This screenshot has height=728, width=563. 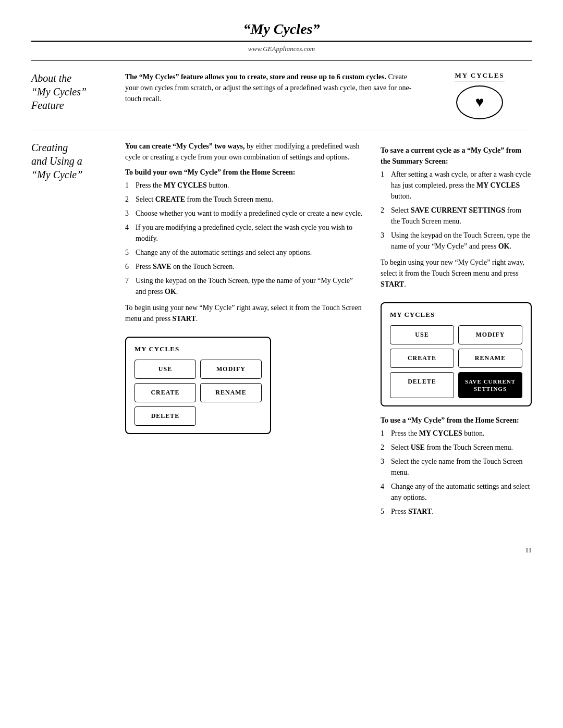 What do you see at coordinates (490, 386) in the screenshot?
I see `panel2-btn-save-current: SAVE CURRENTSETTINGS` at bounding box center [490, 386].